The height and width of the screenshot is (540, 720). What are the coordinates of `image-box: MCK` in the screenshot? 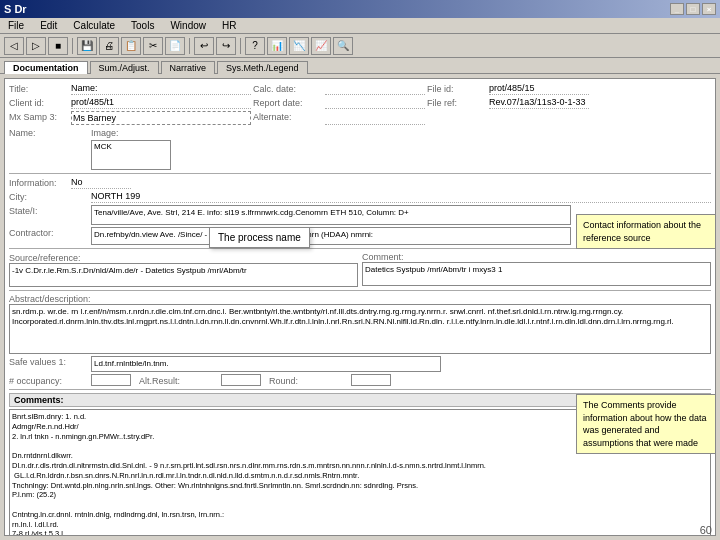 It's located at (131, 155).